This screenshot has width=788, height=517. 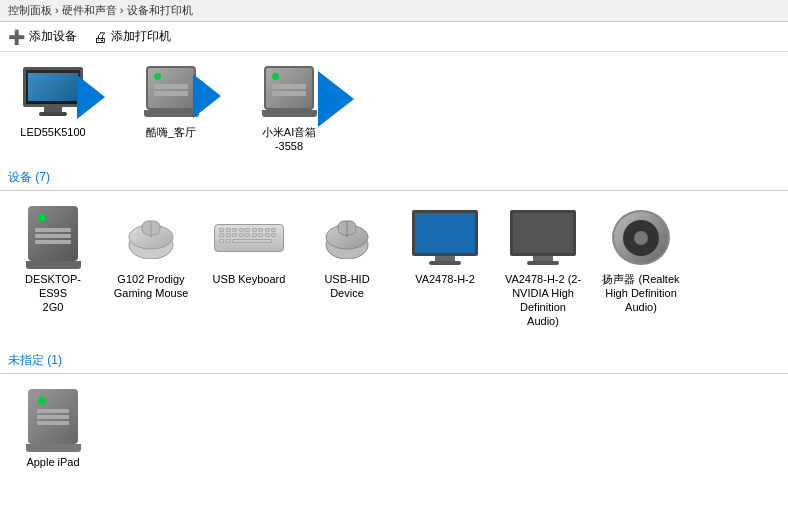 I want to click on media-arrow-icon, so click(x=91, y=97).